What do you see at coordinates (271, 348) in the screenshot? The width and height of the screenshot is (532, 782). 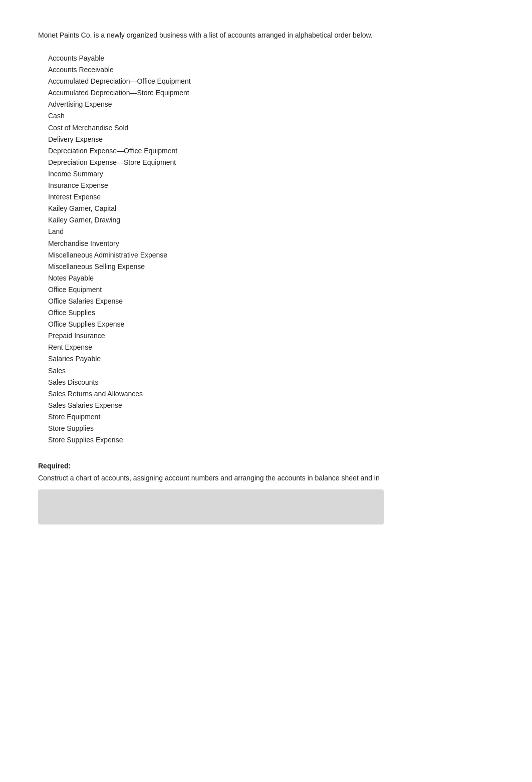 I see `list-item: Rent Expense` at bounding box center [271, 348].